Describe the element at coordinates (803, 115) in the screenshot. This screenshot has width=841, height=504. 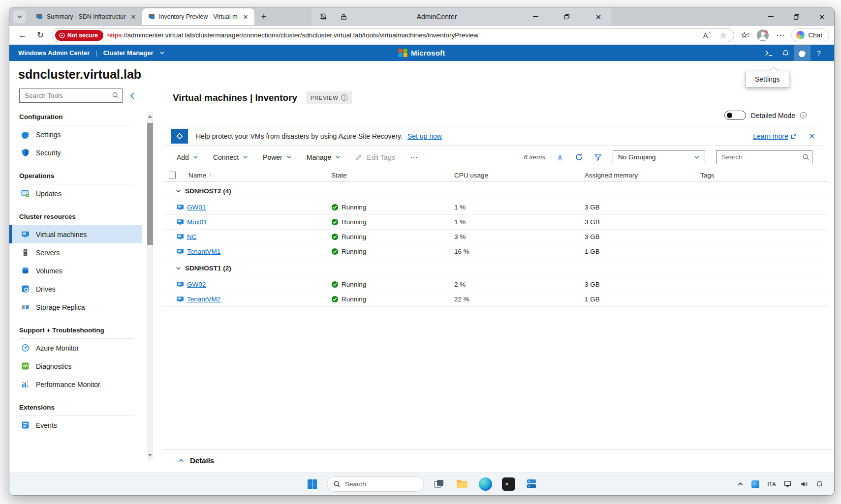
I see `info-icon: i` at that location.